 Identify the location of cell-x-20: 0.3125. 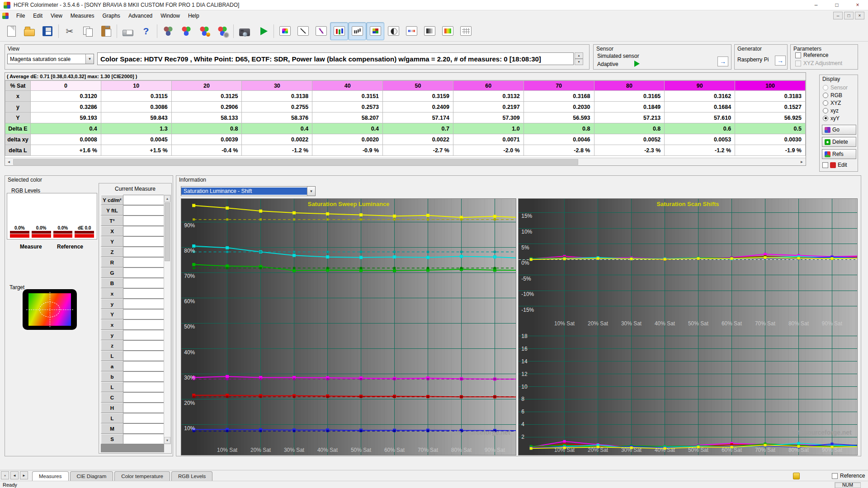
(207, 96).